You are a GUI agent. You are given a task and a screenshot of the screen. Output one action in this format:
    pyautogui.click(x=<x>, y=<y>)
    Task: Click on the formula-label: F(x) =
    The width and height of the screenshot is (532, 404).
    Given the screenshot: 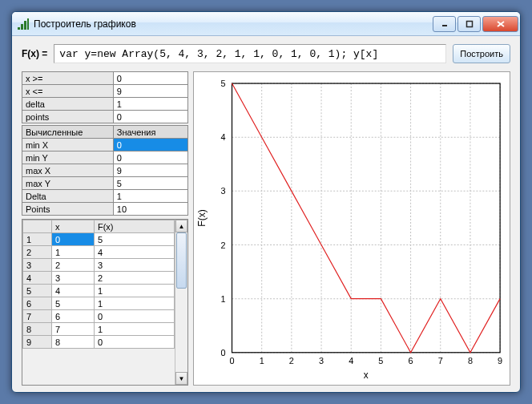 What is the action you would take?
    pyautogui.click(x=34, y=54)
    